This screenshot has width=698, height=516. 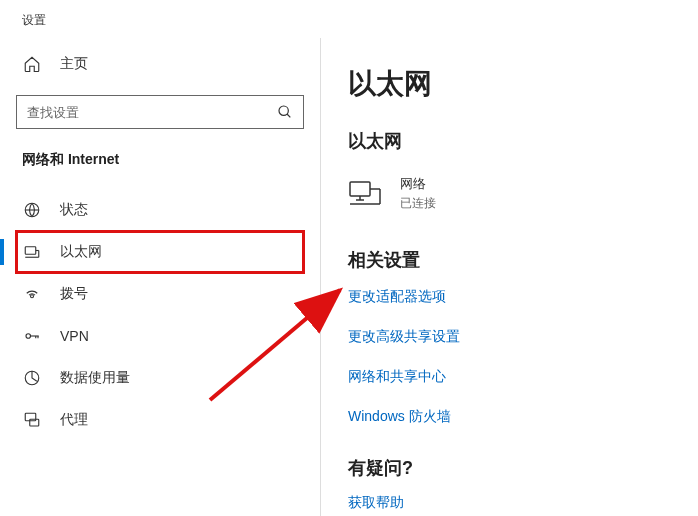 What do you see at coordinates (74, 294) in the screenshot?
I see `sidebar-item-label: 拨号` at bounding box center [74, 294].